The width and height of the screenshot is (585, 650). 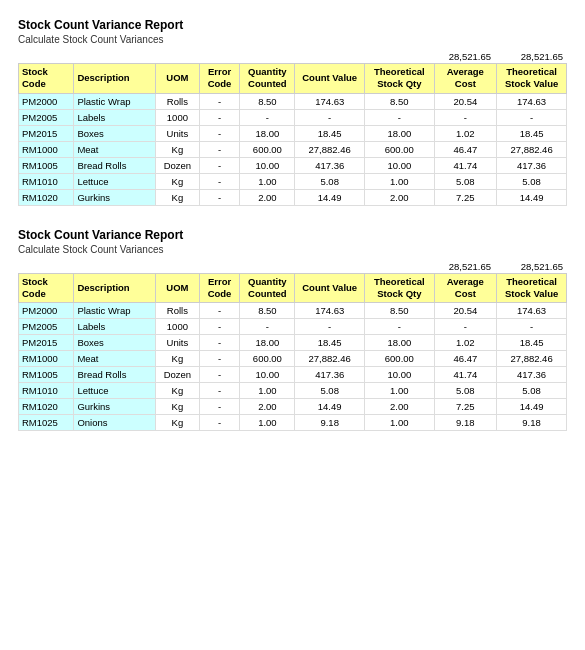 I want to click on table-cell: PM2005, so click(x=46, y=327).